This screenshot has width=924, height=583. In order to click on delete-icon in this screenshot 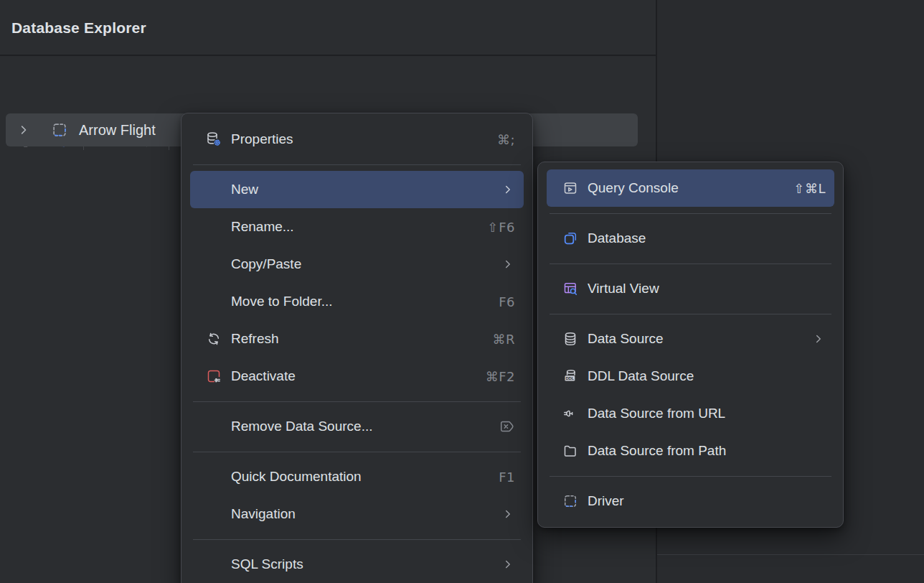, I will do `click(506, 426)`.